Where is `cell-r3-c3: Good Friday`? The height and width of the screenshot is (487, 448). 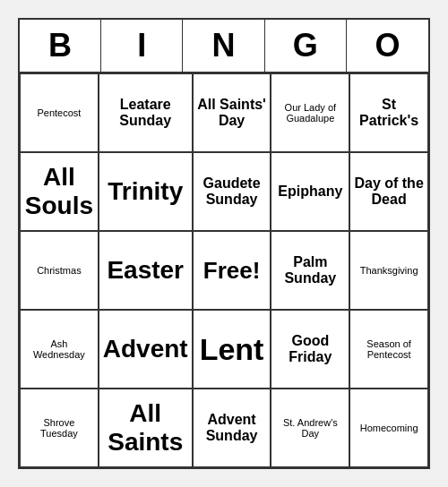 cell-r3-c3: Good Friday is located at coordinates (310, 349).